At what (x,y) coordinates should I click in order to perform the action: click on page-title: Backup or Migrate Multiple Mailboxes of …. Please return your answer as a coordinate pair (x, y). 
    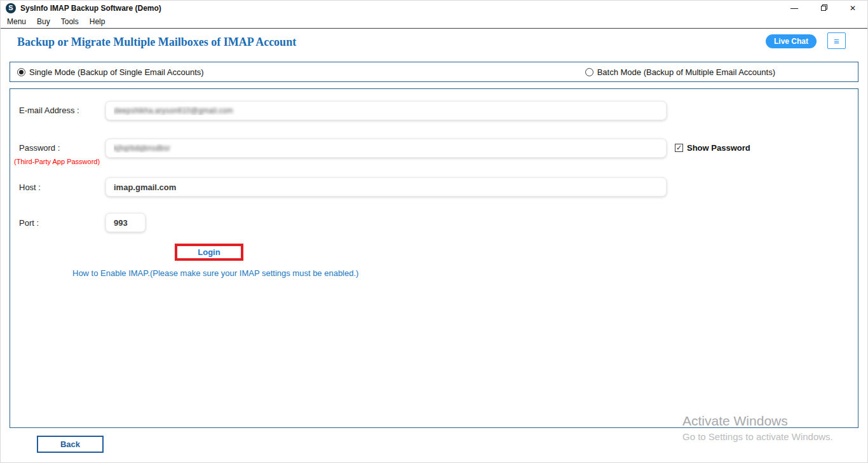
    Looking at the image, I should click on (156, 42).